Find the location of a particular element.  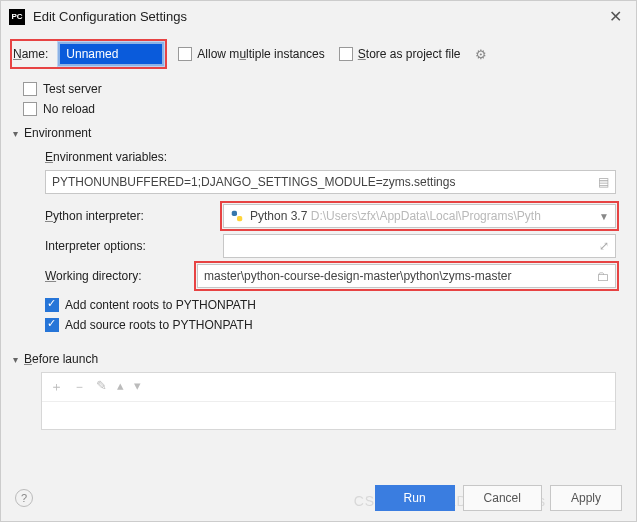

env-vars-value: PYTHONUNBUFFERED=1;DJANGO_SETTINGS_MODUL… is located at coordinates (254, 182).